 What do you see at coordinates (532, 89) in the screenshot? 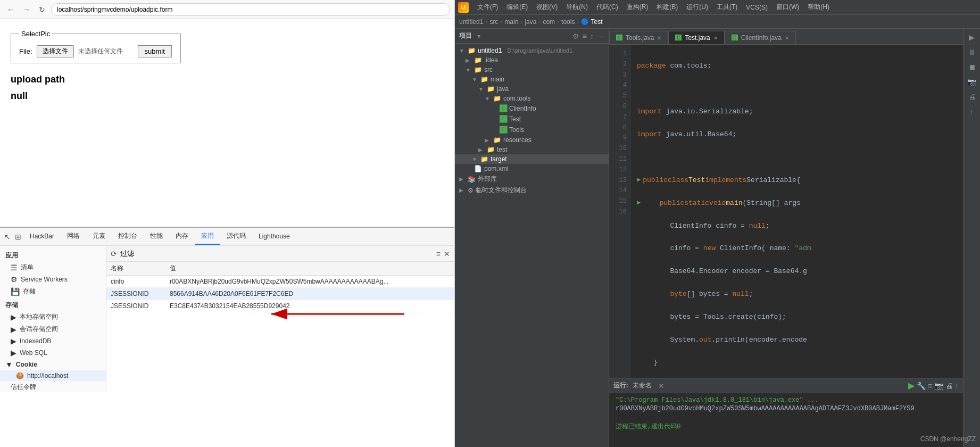
I see `tree-item-java: ▼ 📁 java` at bounding box center [532, 89].